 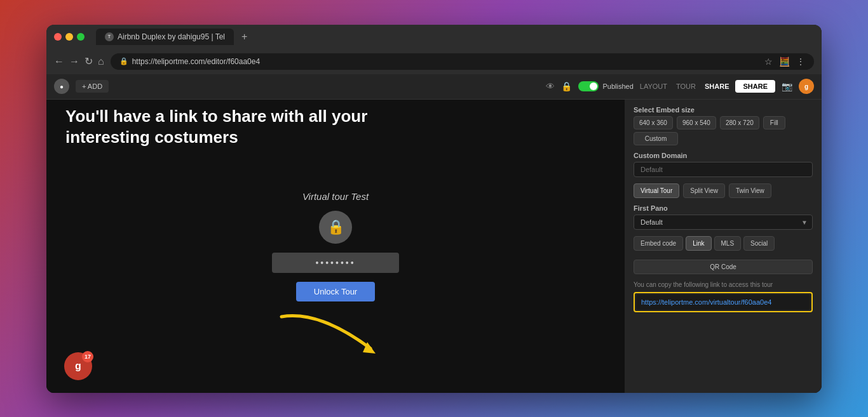 What do you see at coordinates (755, 86) in the screenshot?
I see `share-button: SHARE` at bounding box center [755, 86].